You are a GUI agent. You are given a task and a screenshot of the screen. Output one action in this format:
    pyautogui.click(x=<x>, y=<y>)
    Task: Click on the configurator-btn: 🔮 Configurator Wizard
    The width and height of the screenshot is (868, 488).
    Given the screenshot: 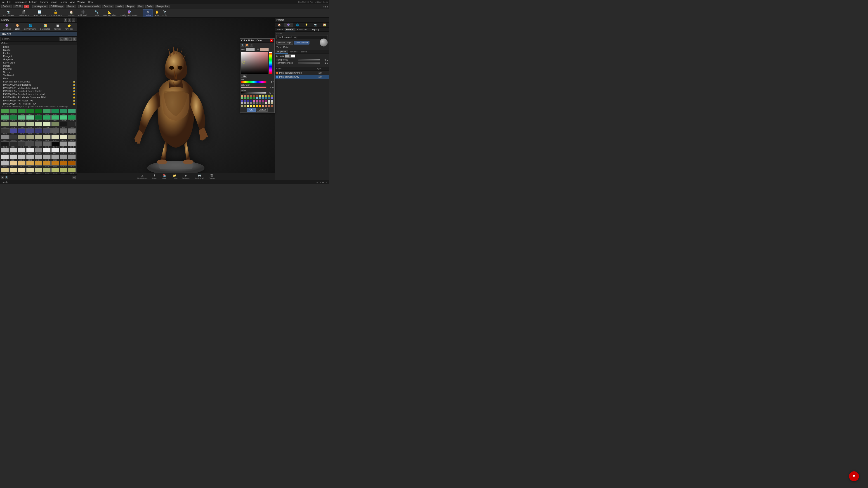 What is the action you would take?
    pyautogui.click(x=129, y=13)
    